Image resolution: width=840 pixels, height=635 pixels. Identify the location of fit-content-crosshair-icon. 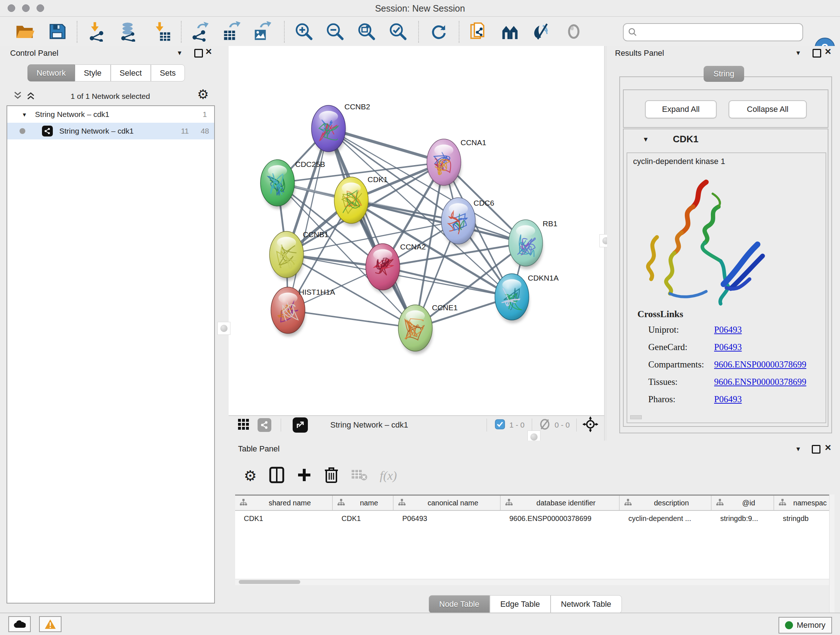
(591, 425).